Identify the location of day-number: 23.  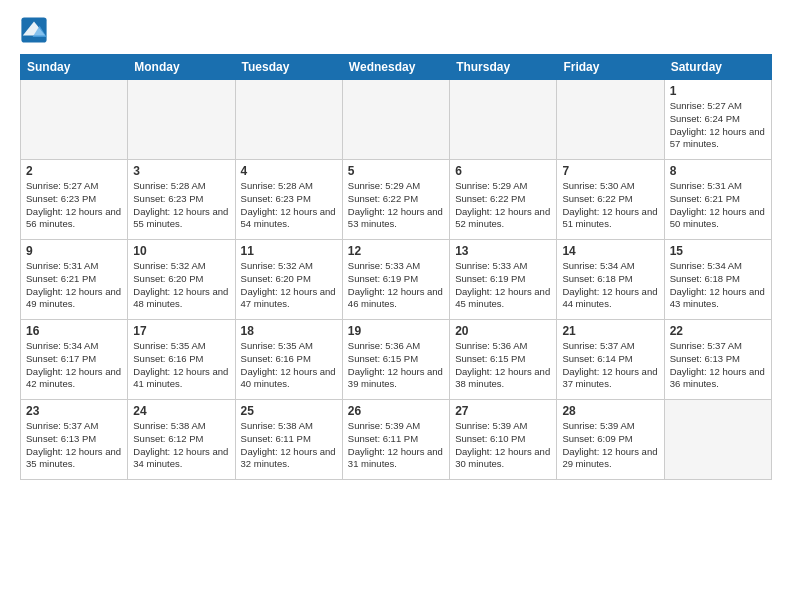
(74, 411).